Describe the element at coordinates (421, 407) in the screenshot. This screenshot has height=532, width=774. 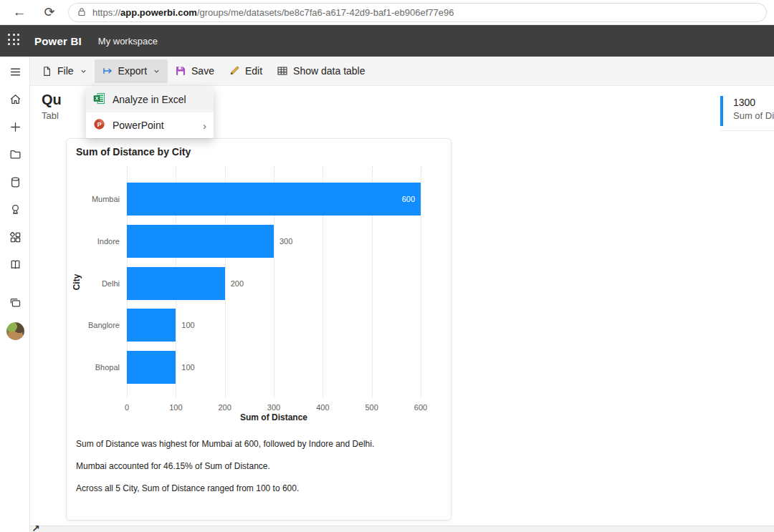
I see `x-tick-label: 600` at that location.